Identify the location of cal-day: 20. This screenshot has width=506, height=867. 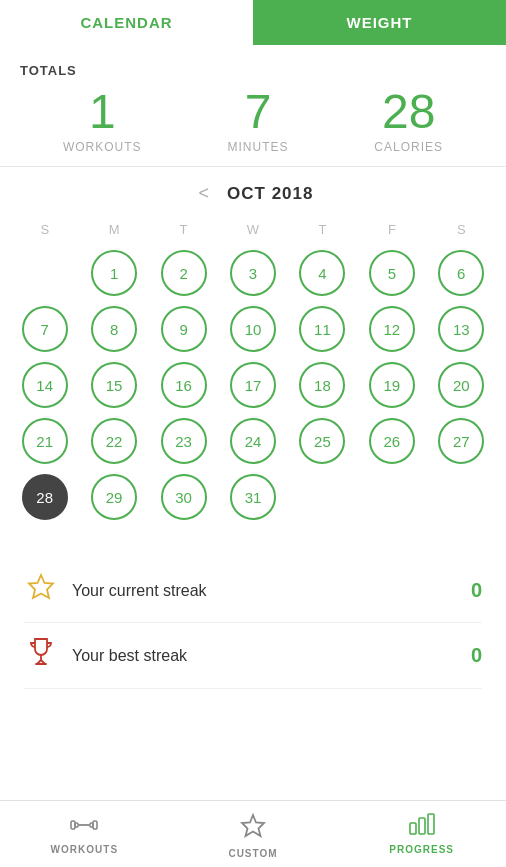
(461, 385).